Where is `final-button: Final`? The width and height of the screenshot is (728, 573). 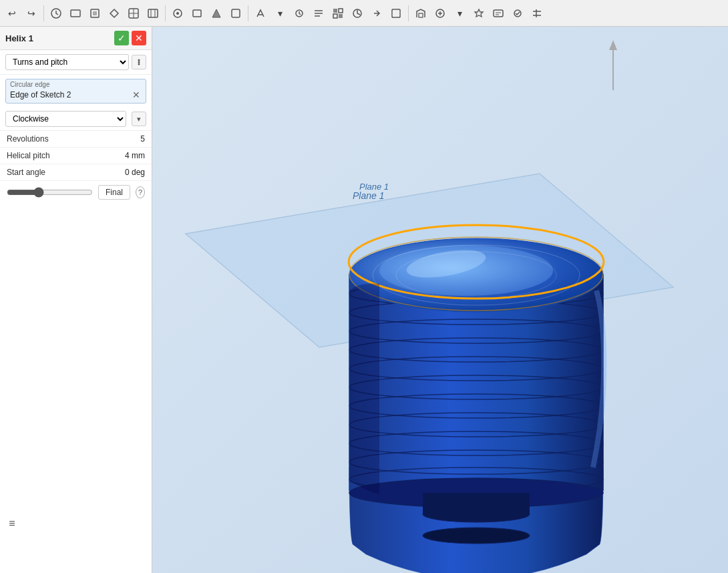
final-button: Final is located at coordinates (114, 192).